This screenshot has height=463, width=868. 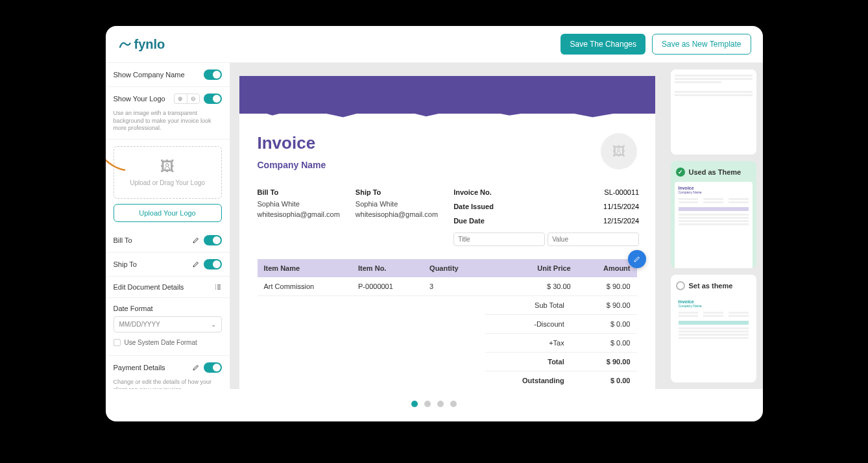 I want to click on brand-name: fynlo, so click(x=150, y=44).